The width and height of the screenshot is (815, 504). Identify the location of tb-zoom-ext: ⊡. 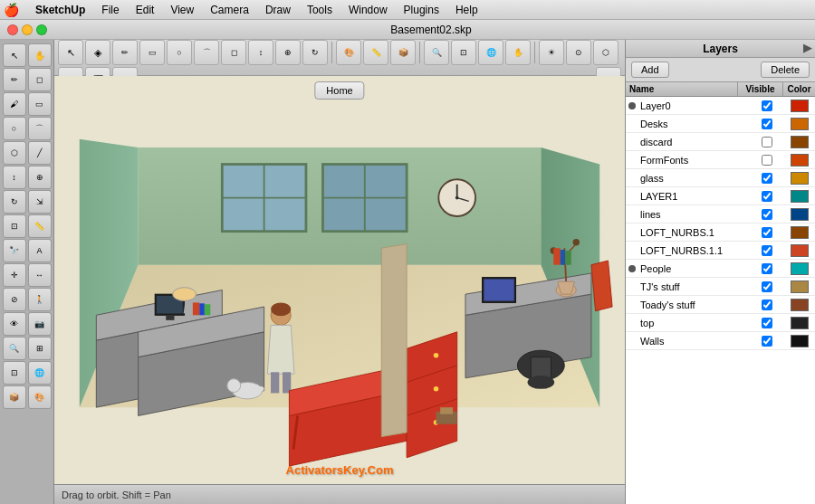
(464, 52).